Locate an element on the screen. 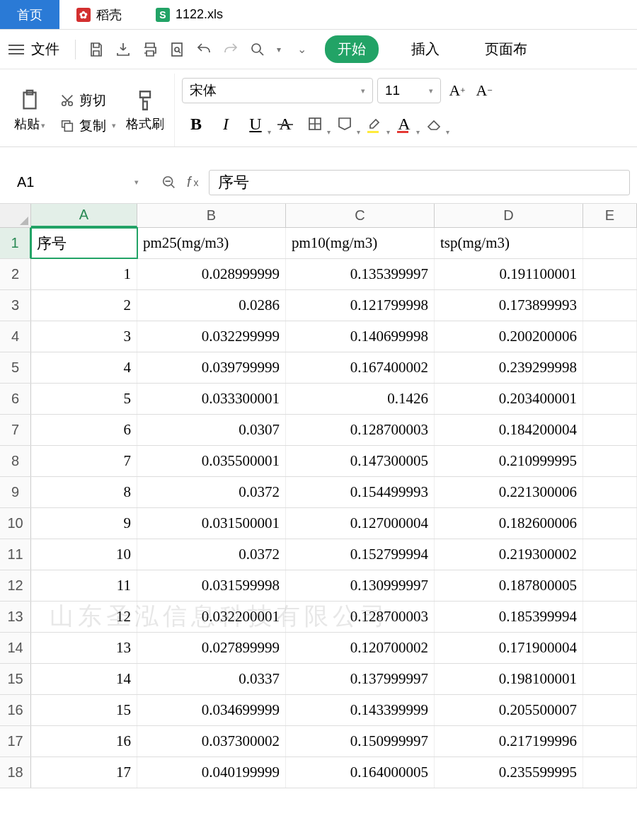 The height and width of the screenshot is (840, 637). cell: pm10(mg/m3) is located at coordinates (360, 243).